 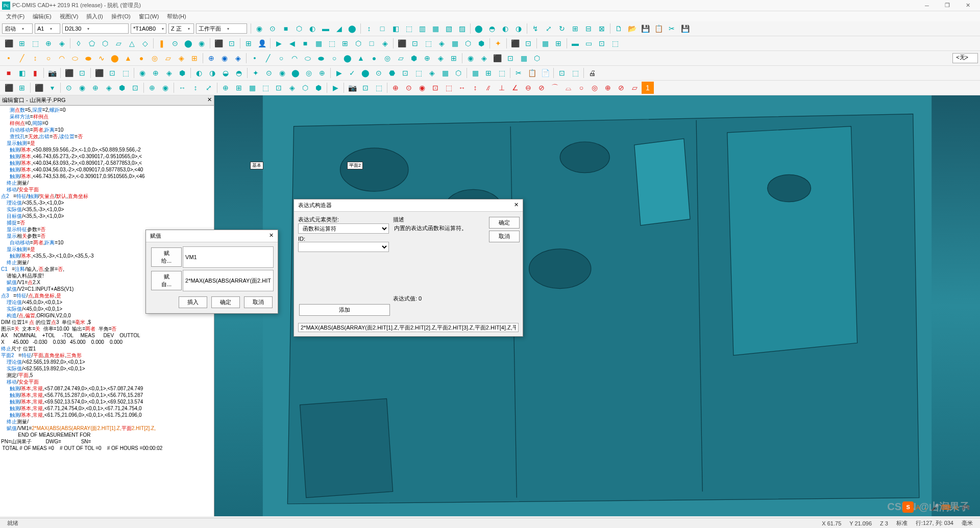 I want to click on cube-icon: ⬛, so click(x=39, y=88).